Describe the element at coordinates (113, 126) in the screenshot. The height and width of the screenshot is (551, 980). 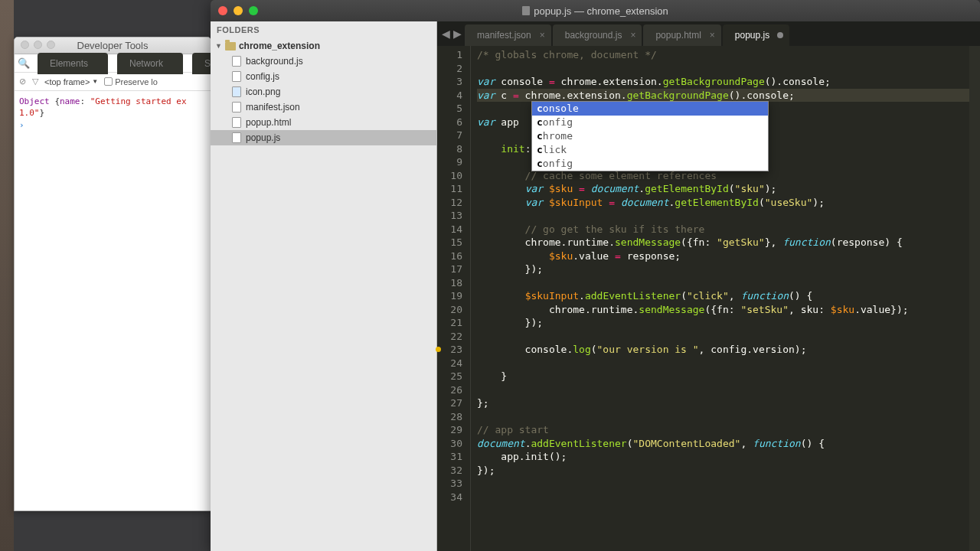
I see `console-prompt-line: ›` at that location.